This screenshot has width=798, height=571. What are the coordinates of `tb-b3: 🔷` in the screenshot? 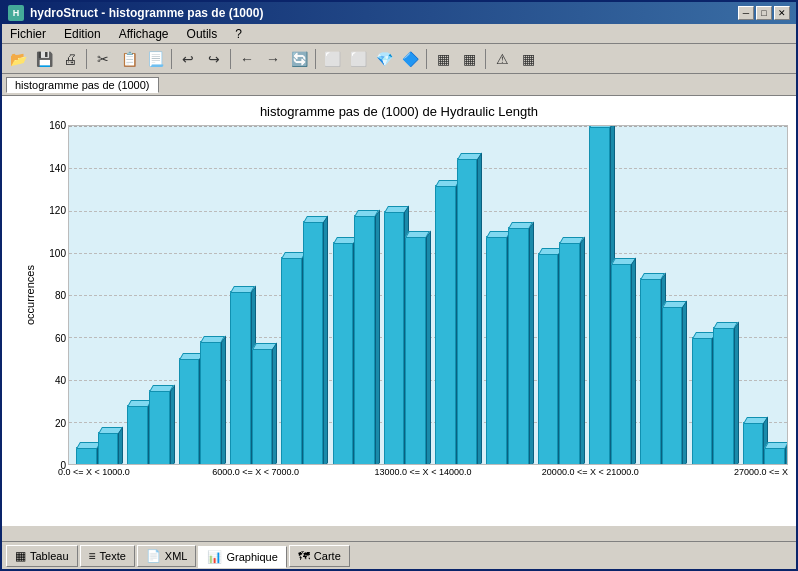 It's located at (410, 59).